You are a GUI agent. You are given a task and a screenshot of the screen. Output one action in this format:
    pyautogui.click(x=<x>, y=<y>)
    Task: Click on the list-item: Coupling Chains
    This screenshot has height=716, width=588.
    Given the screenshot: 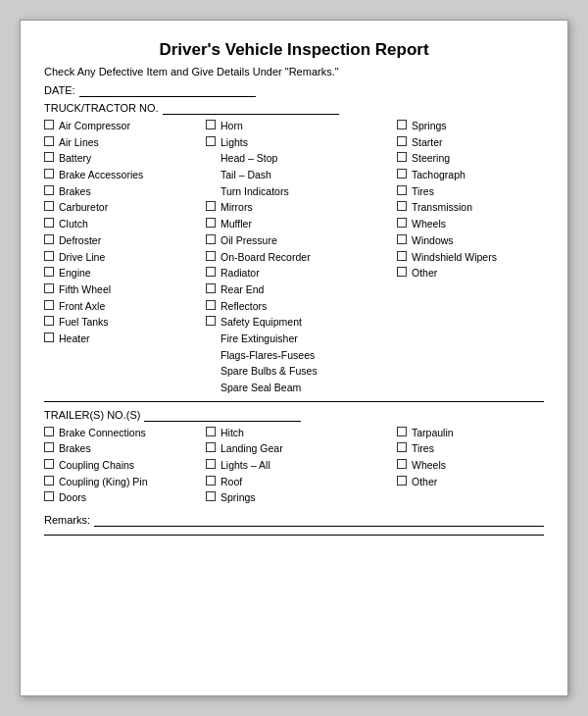 What is the action you would take?
    pyautogui.click(x=125, y=465)
    